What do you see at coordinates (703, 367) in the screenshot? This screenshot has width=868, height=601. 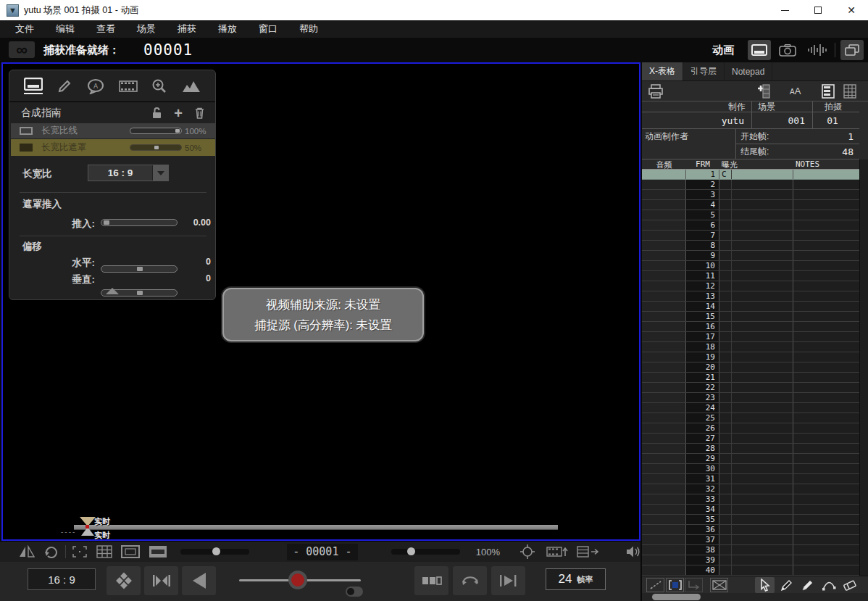 I see `frame-number-cell: 20` at bounding box center [703, 367].